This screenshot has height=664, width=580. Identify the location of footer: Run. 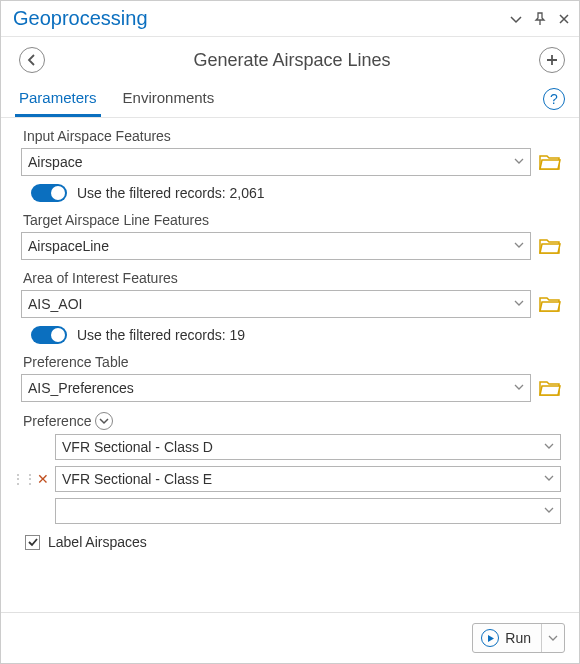
(290, 638).